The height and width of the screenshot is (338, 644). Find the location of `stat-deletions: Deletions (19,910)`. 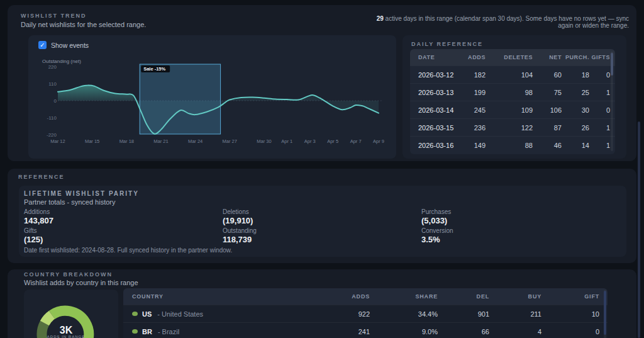

stat-deletions: Deletions (19,910) is located at coordinates (322, 218).